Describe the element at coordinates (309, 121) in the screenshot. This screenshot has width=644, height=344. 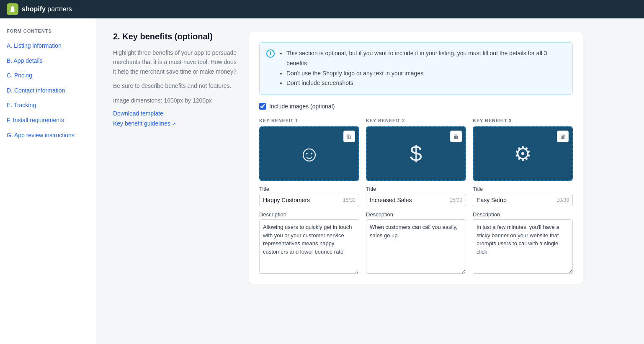
I see `benefit-1-label: KEY BENEFIT 1` at that location.